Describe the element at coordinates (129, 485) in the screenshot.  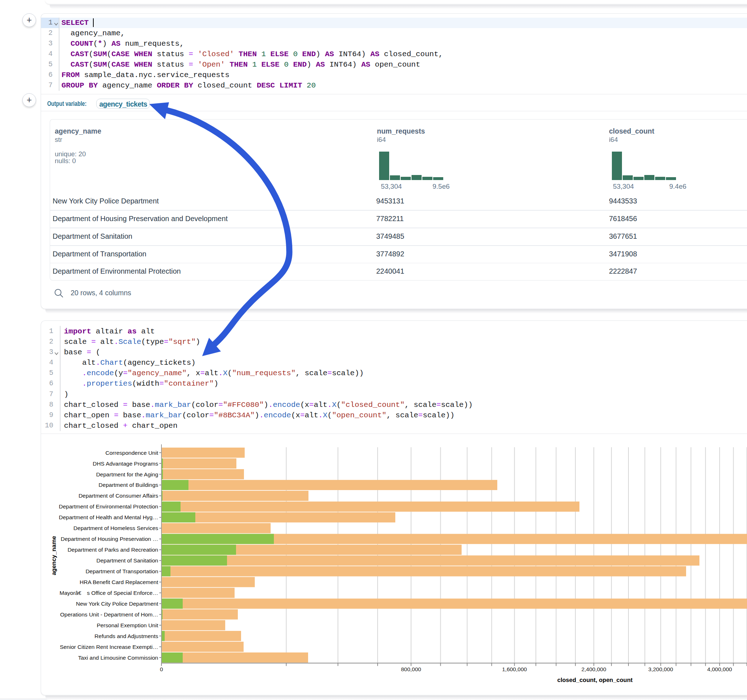
I see `svg-text: Department of Buildings` at that location.